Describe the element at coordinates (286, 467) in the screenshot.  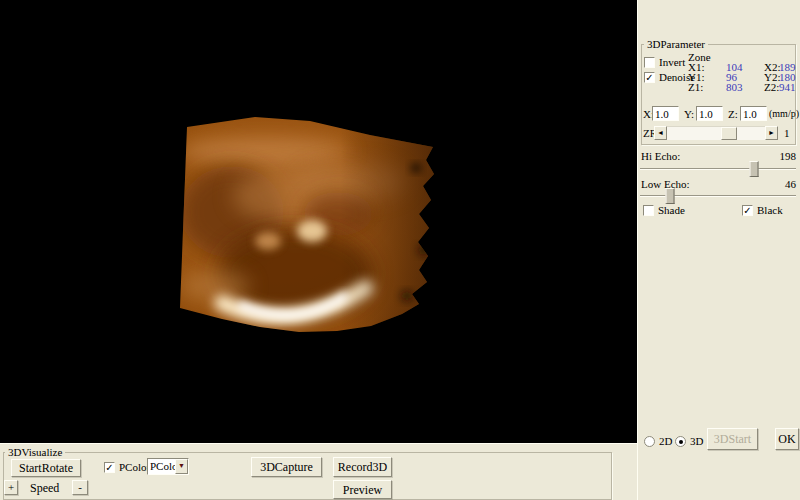
I see `capture-3d-button: 3DCapture` at that location.